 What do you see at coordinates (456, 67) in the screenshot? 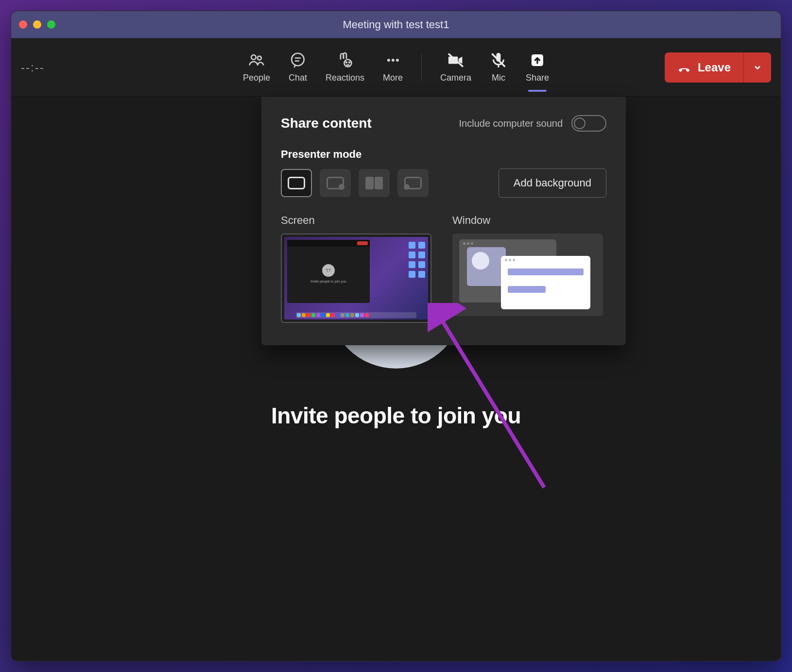
I see `camera-button: Camera` at bounding box center [456, 67].